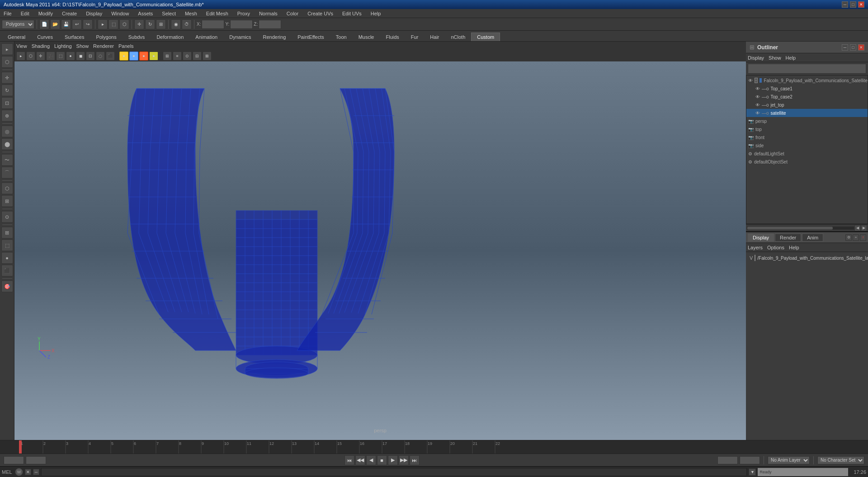  What do you see at coordinates (382, 460) in the screenshot?
I see `stop-button: ■` at bounding box center [382, 460].